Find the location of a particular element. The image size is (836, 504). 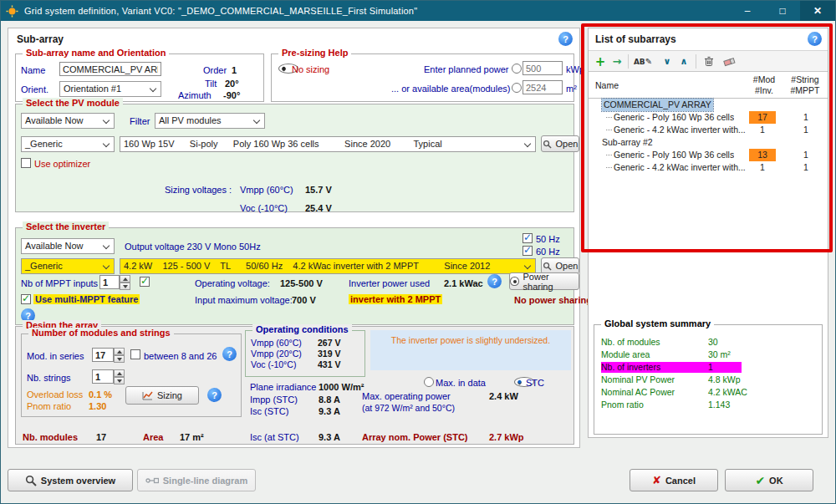

multi-mppt-checkbox is located at coordinates (26, 299).